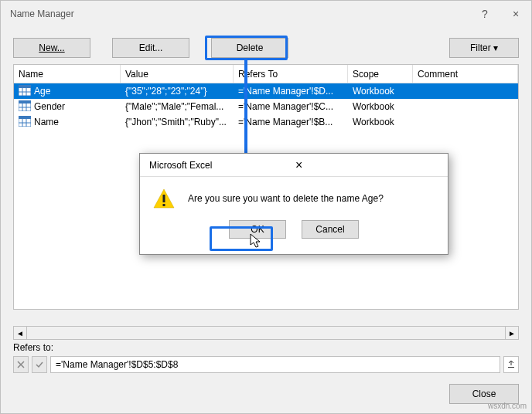  I want to click on col-comment-header: Comment, so click(466, 74).